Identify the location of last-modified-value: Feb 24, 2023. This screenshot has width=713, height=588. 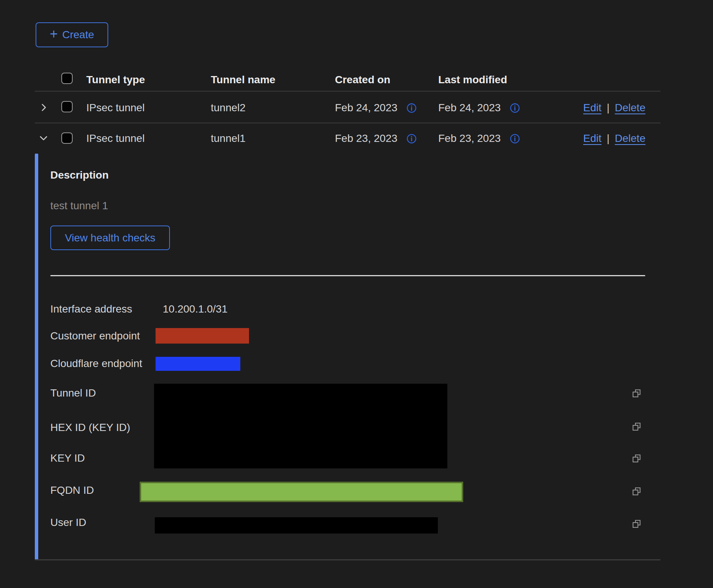
(469, 108).